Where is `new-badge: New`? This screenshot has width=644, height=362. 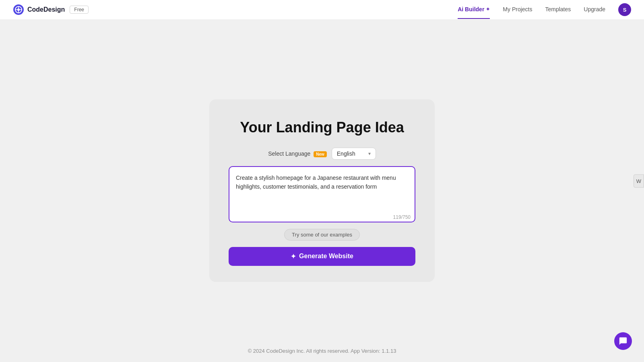
new-badge: New is located at coordinates (320, 154).